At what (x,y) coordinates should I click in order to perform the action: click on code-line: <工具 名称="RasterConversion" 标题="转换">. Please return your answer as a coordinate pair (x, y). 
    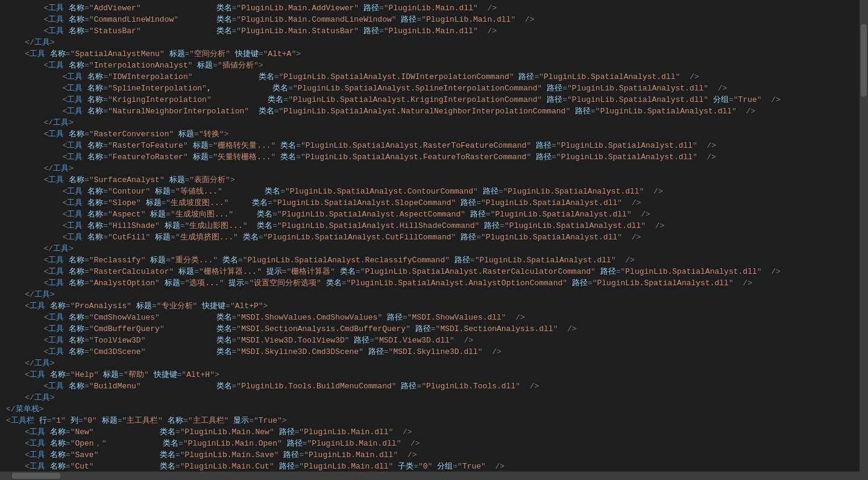
    Looking at the image, I should click on (432, 134).